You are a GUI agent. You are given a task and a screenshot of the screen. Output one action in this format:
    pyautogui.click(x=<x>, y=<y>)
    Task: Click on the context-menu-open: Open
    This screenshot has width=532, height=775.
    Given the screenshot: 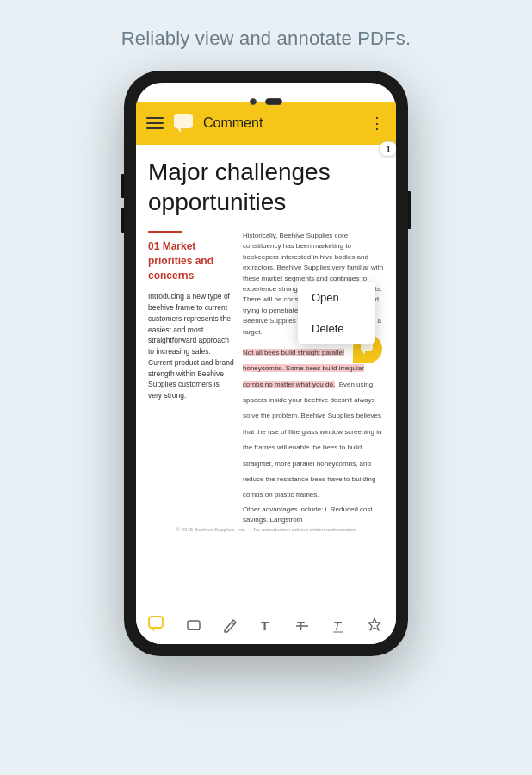 What is the action you would take?
    pyautogui.click(x=337, y=298)
    